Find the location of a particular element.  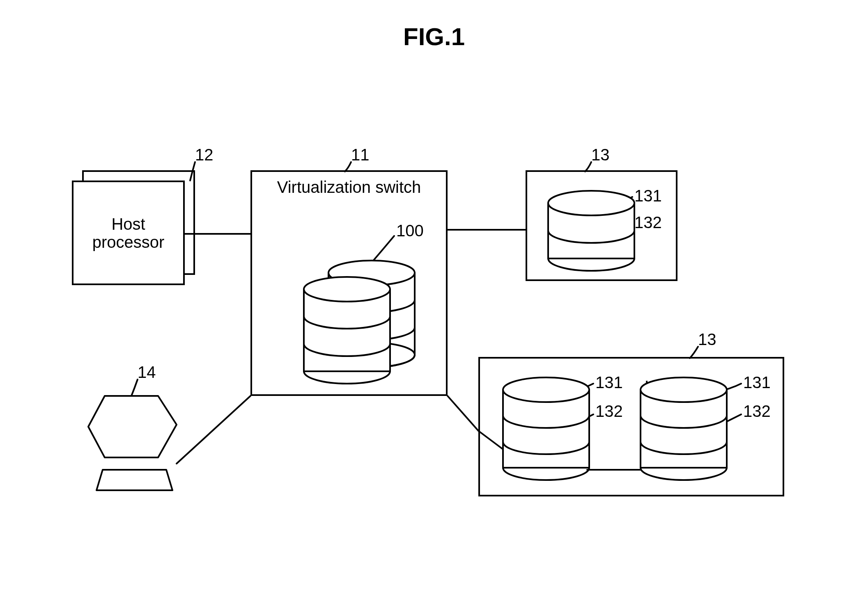

conn-switch-storage-bottom is located at coordinates (463, 414).